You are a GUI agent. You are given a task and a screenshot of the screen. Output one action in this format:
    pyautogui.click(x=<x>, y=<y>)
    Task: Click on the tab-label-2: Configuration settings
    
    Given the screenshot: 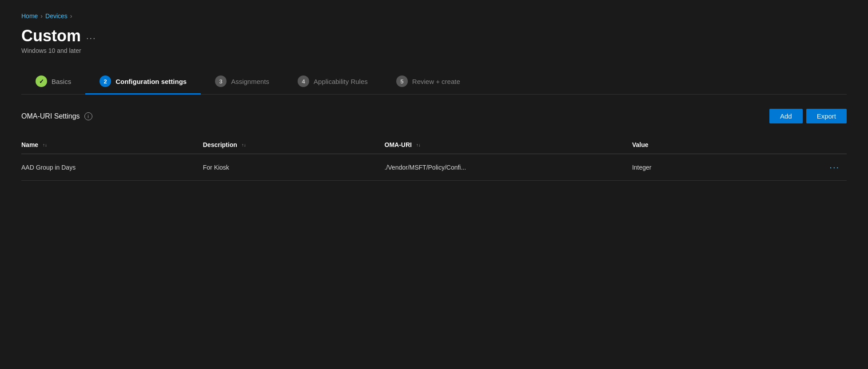 What is the action you would take?
    pyautogui.click(x=151, y=82)
    